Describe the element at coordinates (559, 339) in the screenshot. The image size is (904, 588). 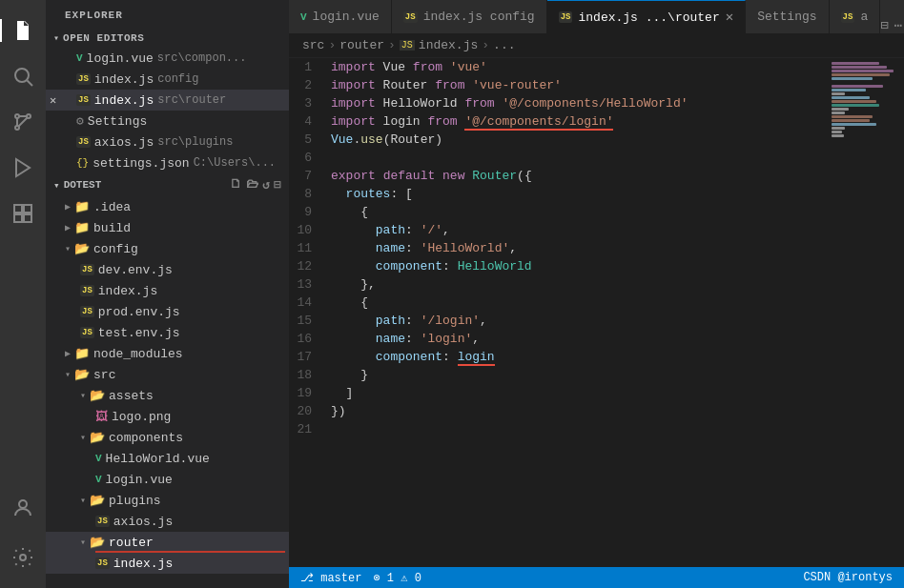
I see `code-line-16: 16 name: 'login',` at that location.